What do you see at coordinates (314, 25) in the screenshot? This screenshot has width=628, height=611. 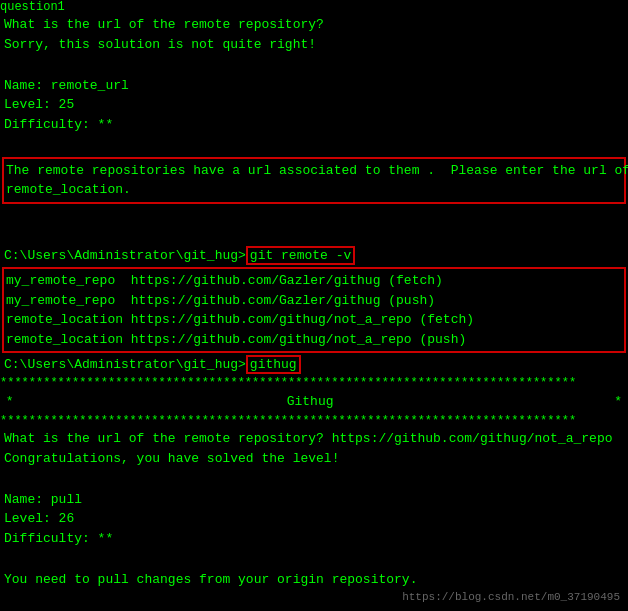 I see `question1-text: What is the url of the remote repository…` at bounding box center [314, 25].